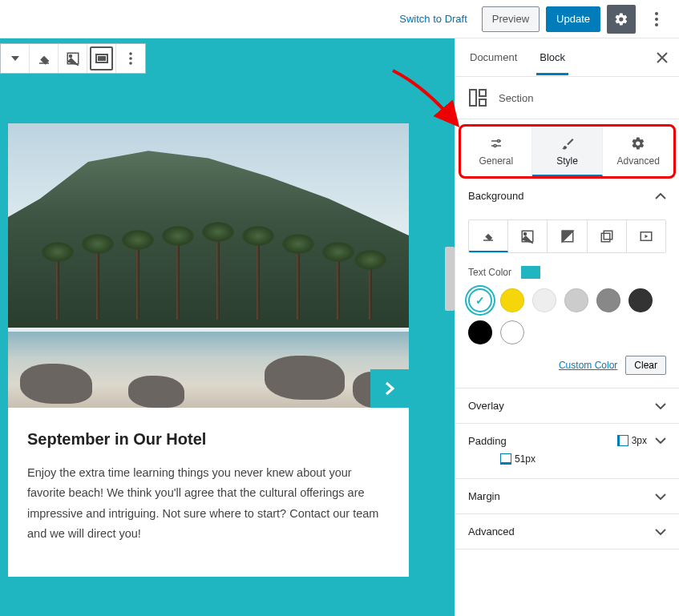 The width and height of the screenshot is (679, 616). I want to click on subtab-general-label: General, so click(495, 161).